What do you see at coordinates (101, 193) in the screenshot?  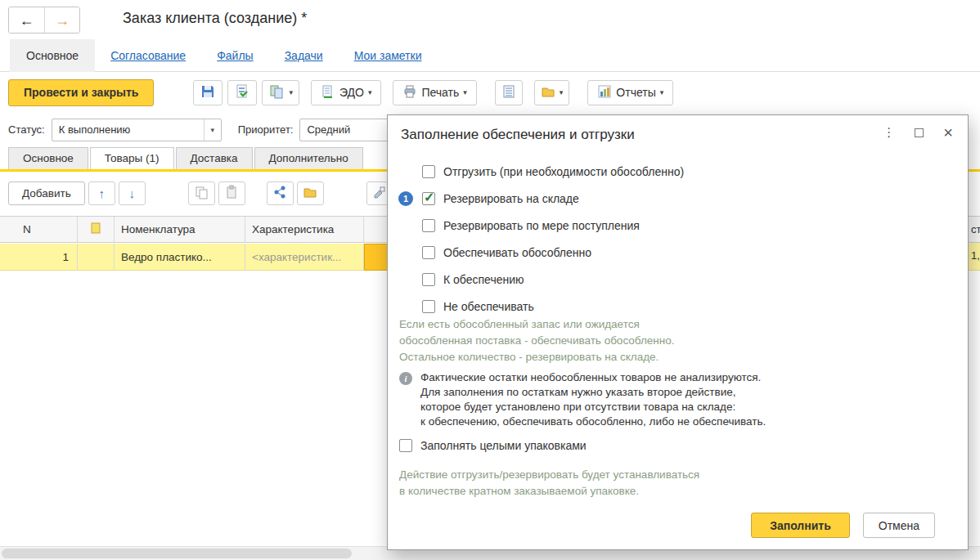 I see `arrow-up-icon: ↑` at bounding box center [101, 193].